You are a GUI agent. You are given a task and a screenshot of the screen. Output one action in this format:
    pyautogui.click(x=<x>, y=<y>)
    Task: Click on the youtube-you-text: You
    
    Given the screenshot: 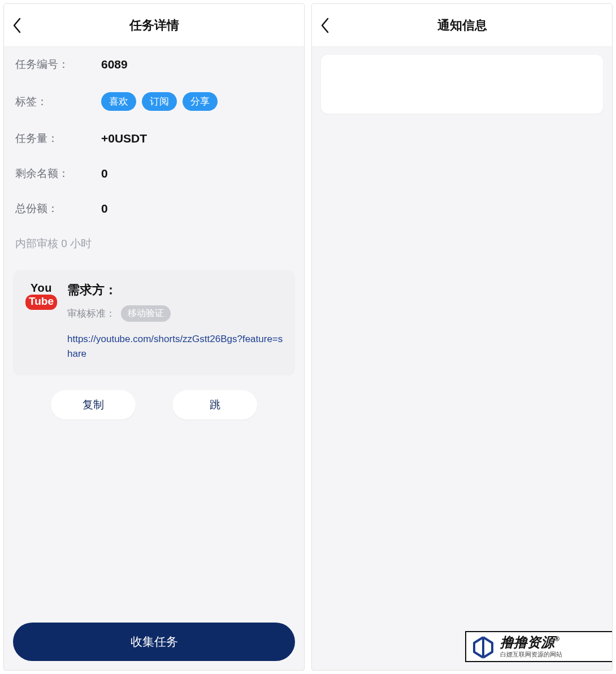 What is the action you would take?
    pyautogui.click(x=41, y=288)
    